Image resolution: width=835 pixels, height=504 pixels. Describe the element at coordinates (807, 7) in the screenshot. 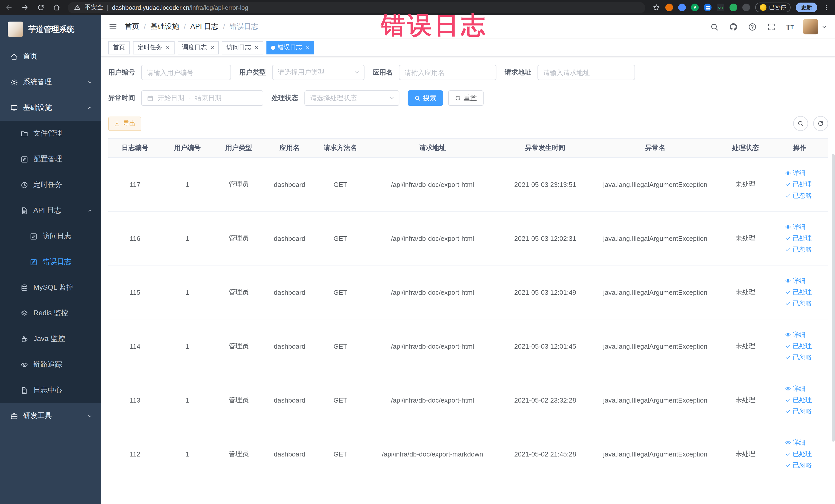

I see `update-button: 更新` at that location.